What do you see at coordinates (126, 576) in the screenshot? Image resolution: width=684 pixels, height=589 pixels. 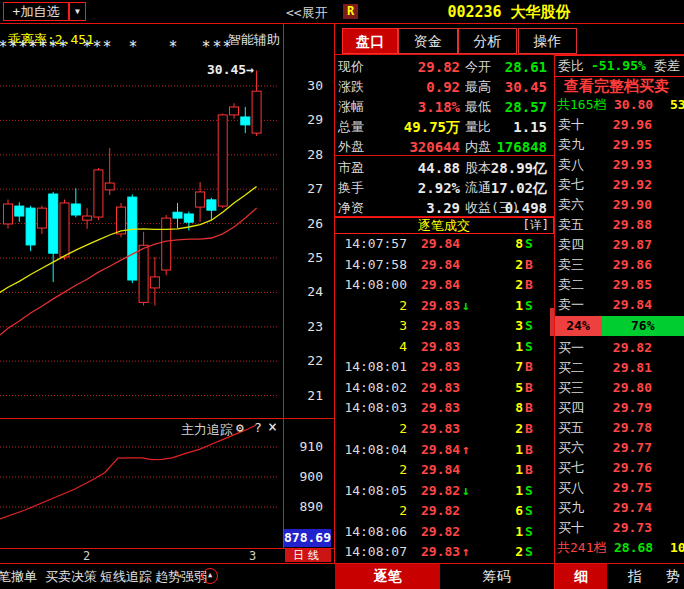 I see `bottom-tool-3: 短线追踪` at bounding box center [126, 576].